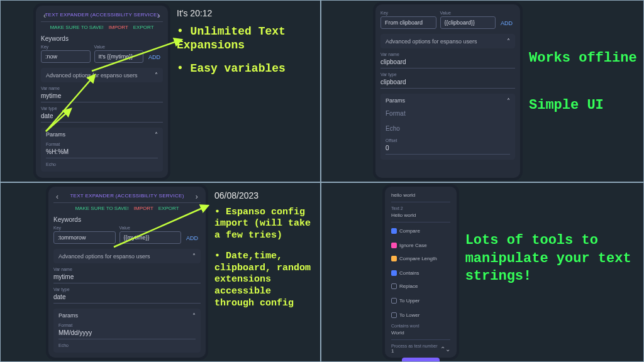 The height and width of the screenshot is (362, 644). Describe the element at coordinates (127, 272) in the screenshot. I see `phone-panel-3: ‹ TEXT EXPANDER (ACCESSIBILITY SERVICE) …` at that location.